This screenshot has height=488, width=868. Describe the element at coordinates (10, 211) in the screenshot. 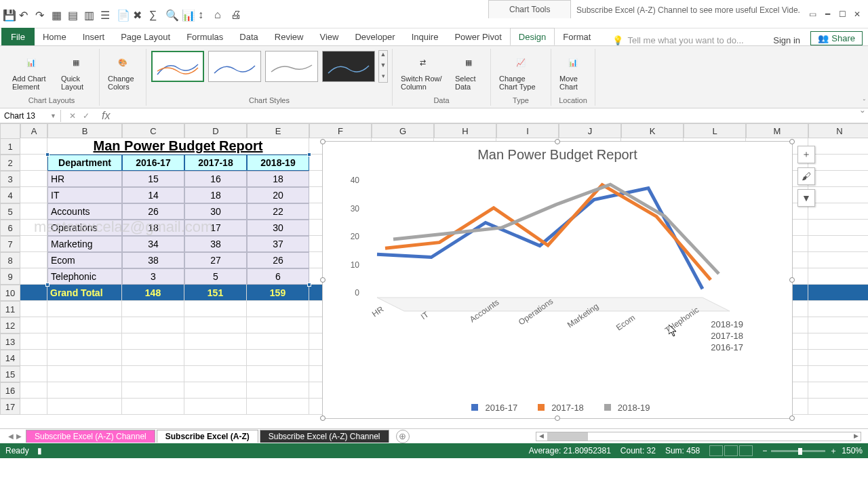

I see `row-header: 5` at that location.